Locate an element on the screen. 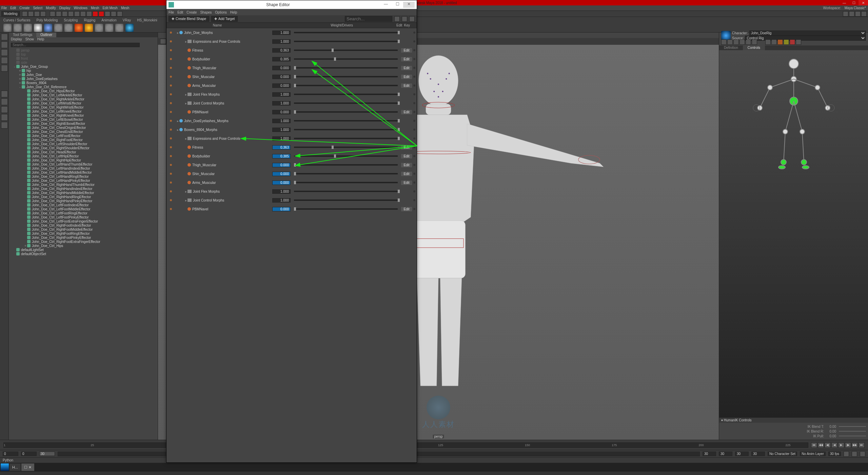 The height and width of the screenshot is (475, 868). outliner-item: John_Doe_Ctrl_RightHandIndexEffector is located at coordinates (83, 189).